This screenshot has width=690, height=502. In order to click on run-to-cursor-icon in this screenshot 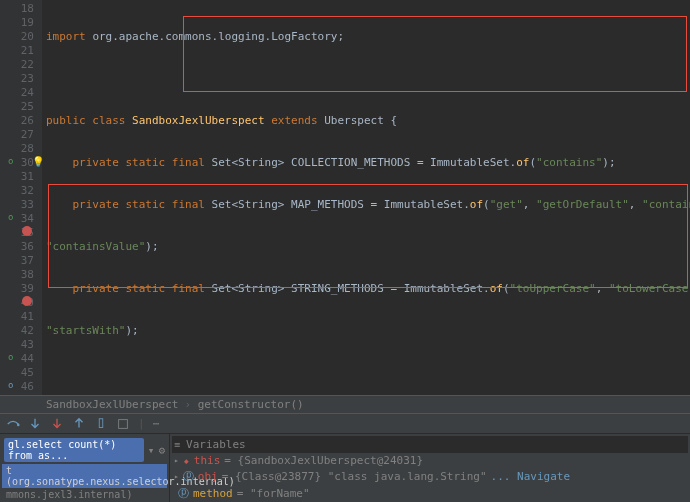, I will do `click(101, 424)`.